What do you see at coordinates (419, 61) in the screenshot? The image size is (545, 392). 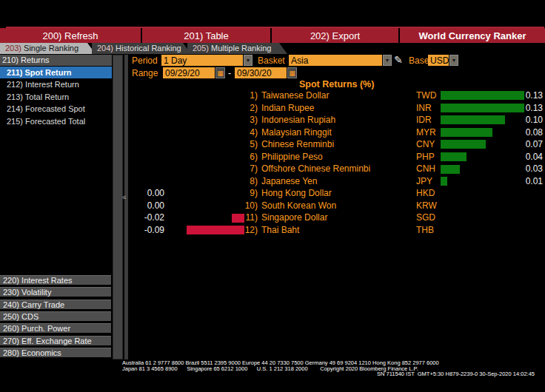 I see `base-label: Base` at bounding box center [419, 61].